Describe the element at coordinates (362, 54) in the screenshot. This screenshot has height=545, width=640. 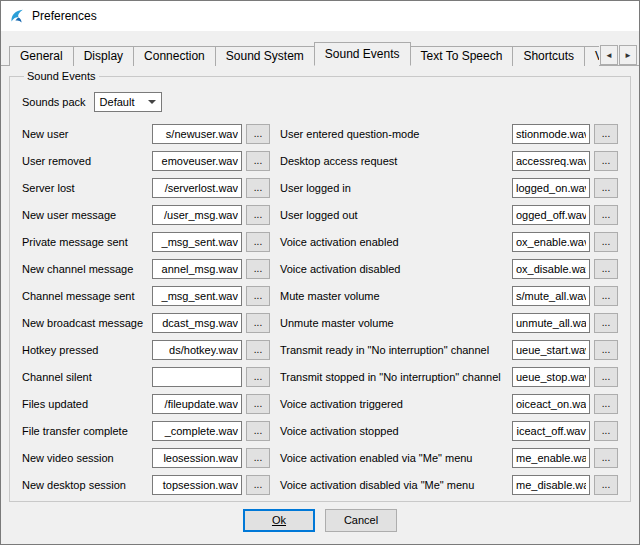
I see `tab-sound-events: Sound Events` at that location.